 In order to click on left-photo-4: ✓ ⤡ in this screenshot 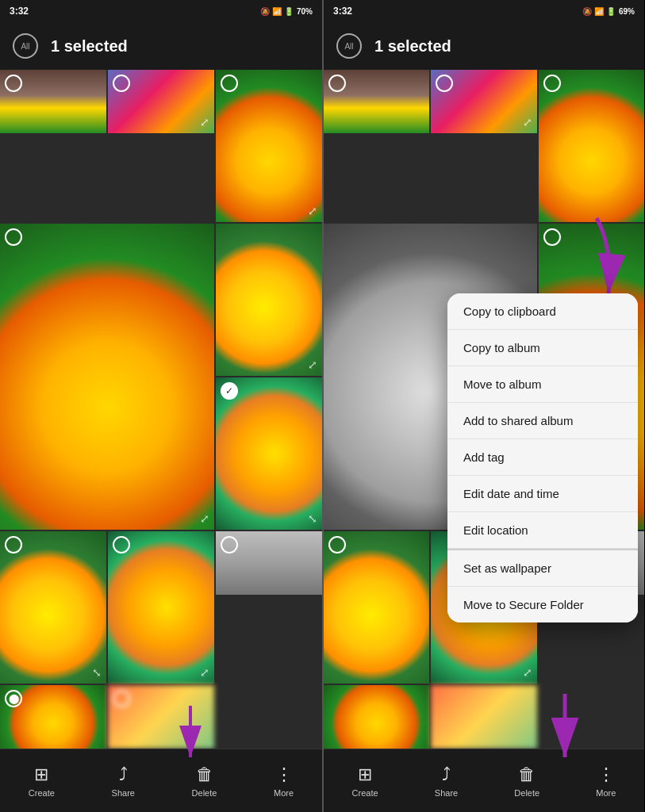, I will do `click(269, 454)`.